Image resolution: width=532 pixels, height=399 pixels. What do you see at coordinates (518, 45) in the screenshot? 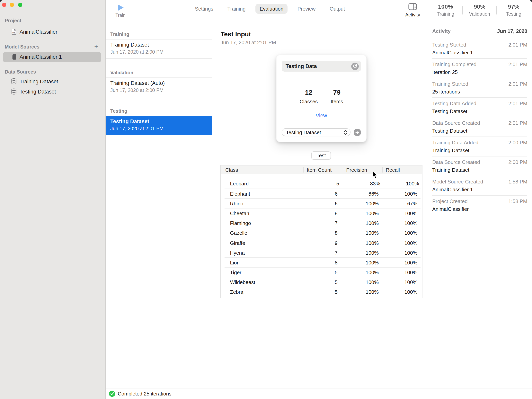
I see `activity-entry-time: 2:01 PM` at bounding box center [518, 45].